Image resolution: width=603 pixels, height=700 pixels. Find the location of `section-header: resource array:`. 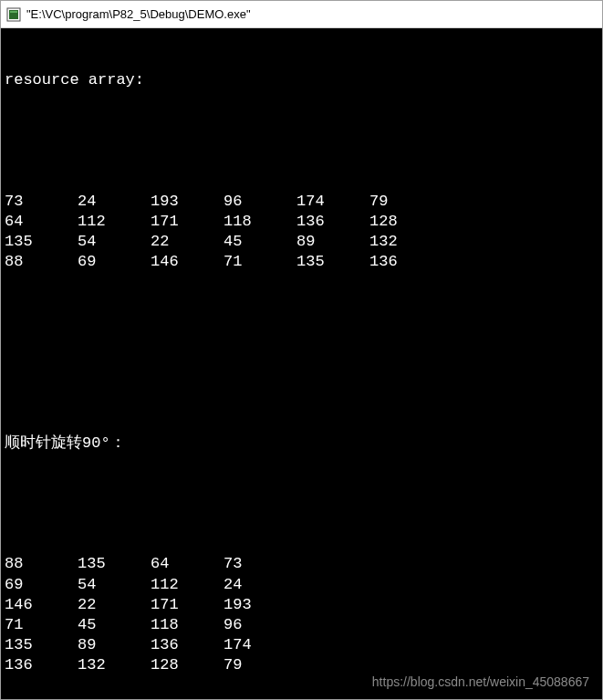

section-header: resource array: is located at coordinates (301, 80).